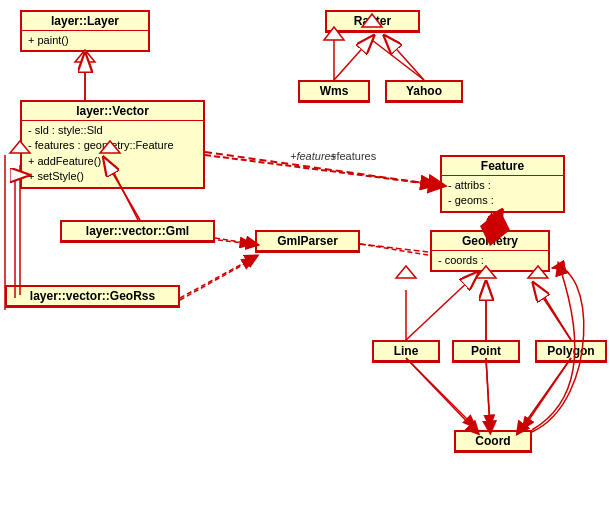  Describe the element at coordinates (92, 296) in the screenshot. I see `layer-vector-georss-box: layer::vector::GeoRss` at that location.